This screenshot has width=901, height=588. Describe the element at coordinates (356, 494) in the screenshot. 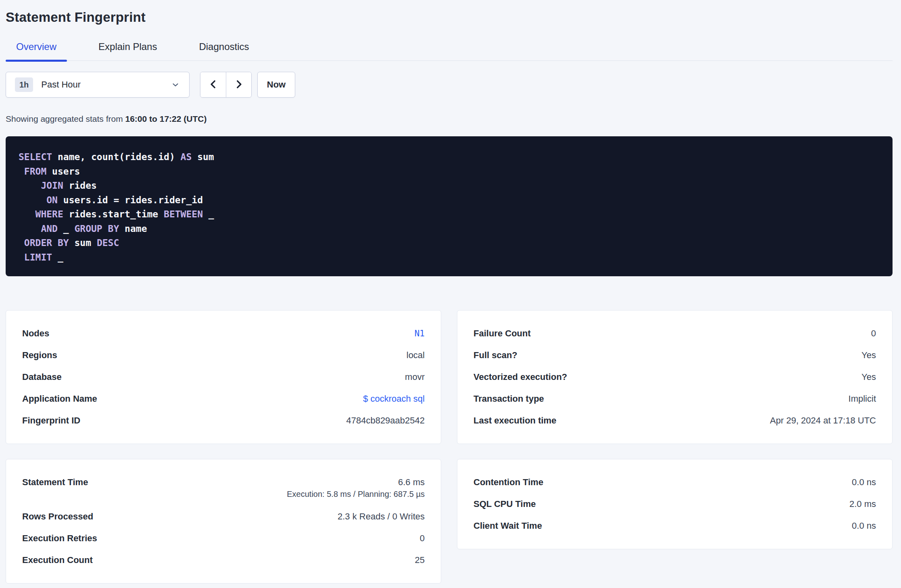

I see `statement-time-breakdown: Execution: 5.8 ms / Planning: 687.5 µs` at that location.